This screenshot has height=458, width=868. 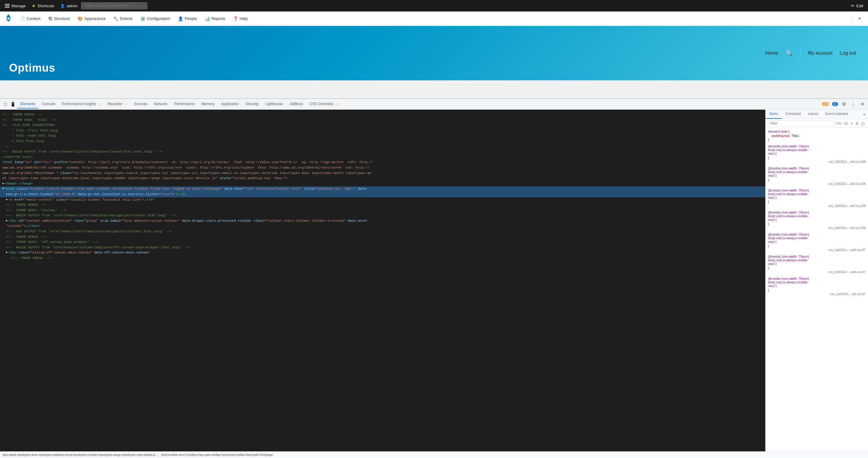 What do you see at coordinates (230, 104) in the screenshot?
I see `tab-application: Application` at bounding box center [230, 104].